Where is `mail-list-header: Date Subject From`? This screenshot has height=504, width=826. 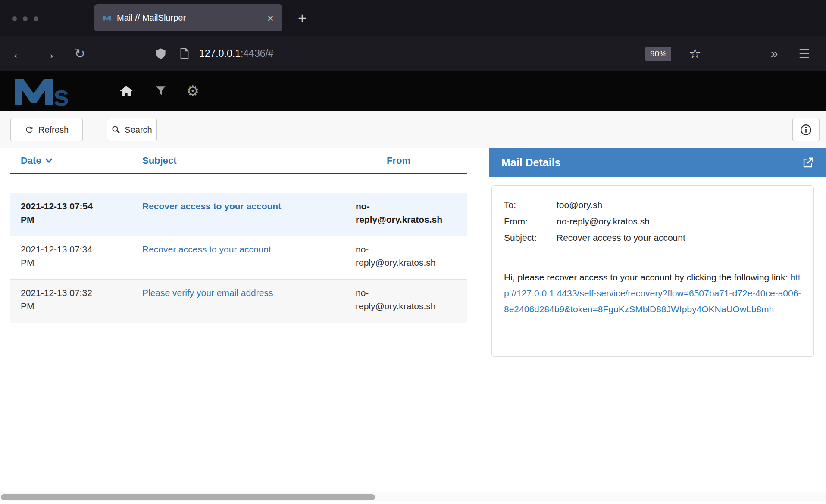 mail-list-header: Date Subject From is located at coordinates (239, 161).